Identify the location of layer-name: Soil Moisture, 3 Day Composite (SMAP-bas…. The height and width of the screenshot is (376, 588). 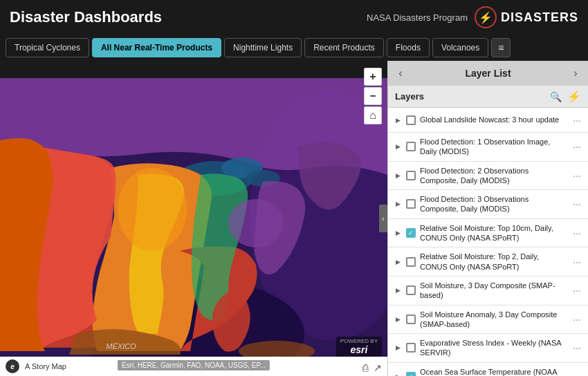
(494, 290).